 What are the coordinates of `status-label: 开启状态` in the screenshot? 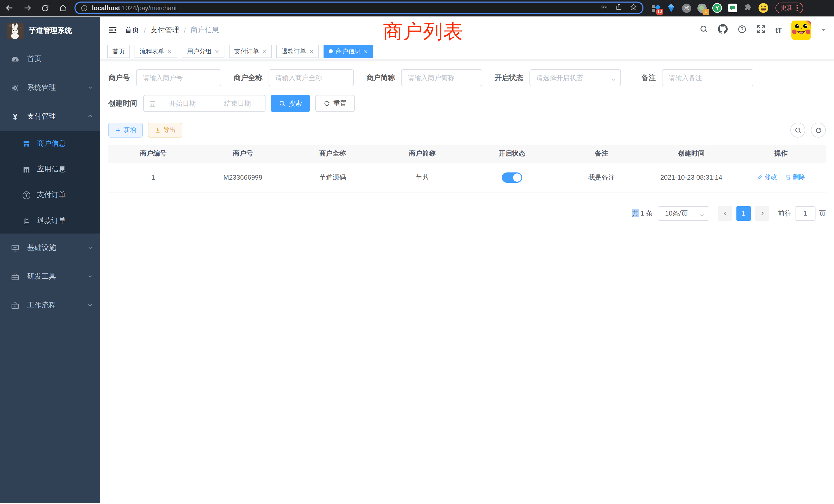 It's located at (509, 78).